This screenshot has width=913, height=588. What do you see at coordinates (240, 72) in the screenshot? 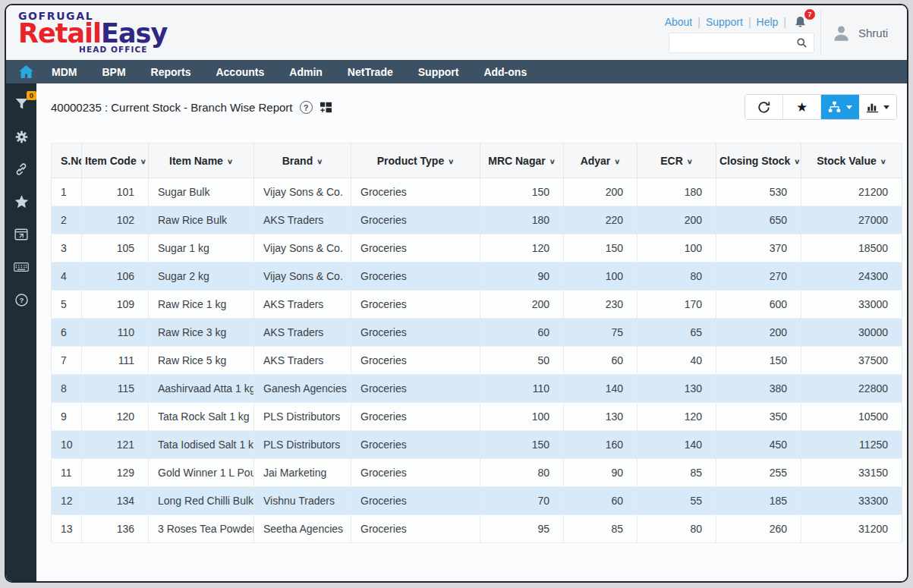
I see `nav-item-accounts: Accounts` at bounding box center [240, 72].